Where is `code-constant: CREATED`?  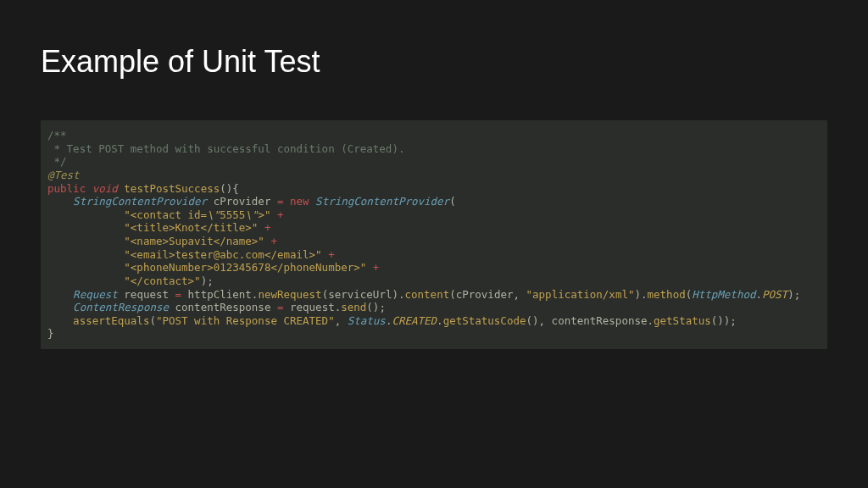 code-constant: CREATED is located at coordinates (414, 320).